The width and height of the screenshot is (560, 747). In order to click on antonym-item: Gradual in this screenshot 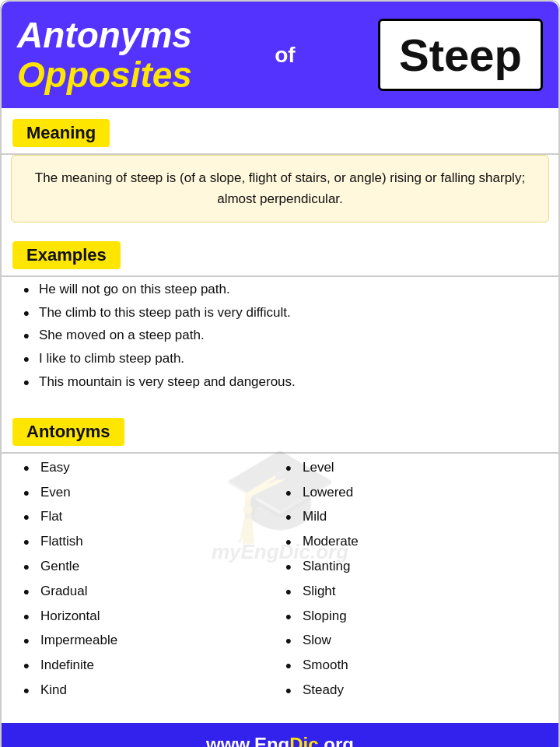, I will do `click(154, 591)`.